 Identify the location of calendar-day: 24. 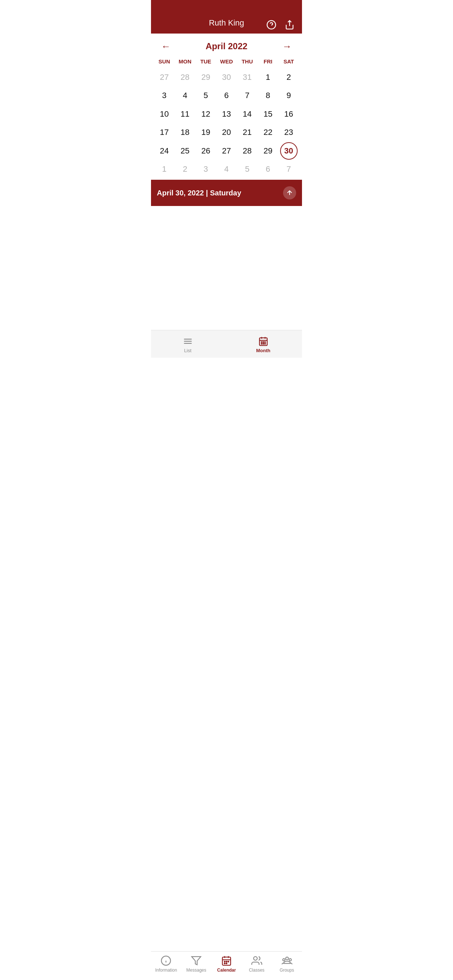
(164, 151).